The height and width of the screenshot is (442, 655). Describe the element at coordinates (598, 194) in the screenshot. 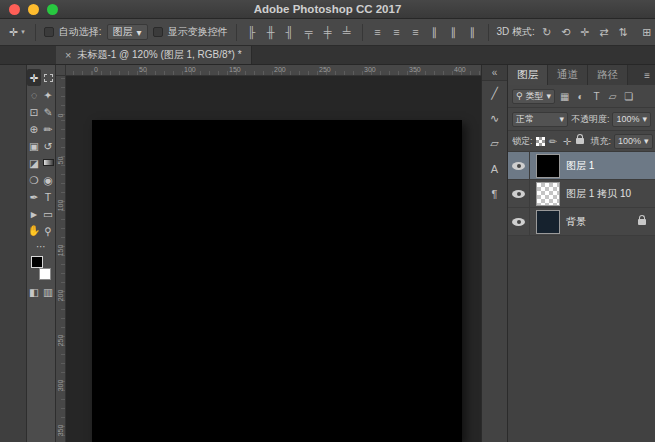

I see `layer-name: 图层 1 拷贝 10` at that location.